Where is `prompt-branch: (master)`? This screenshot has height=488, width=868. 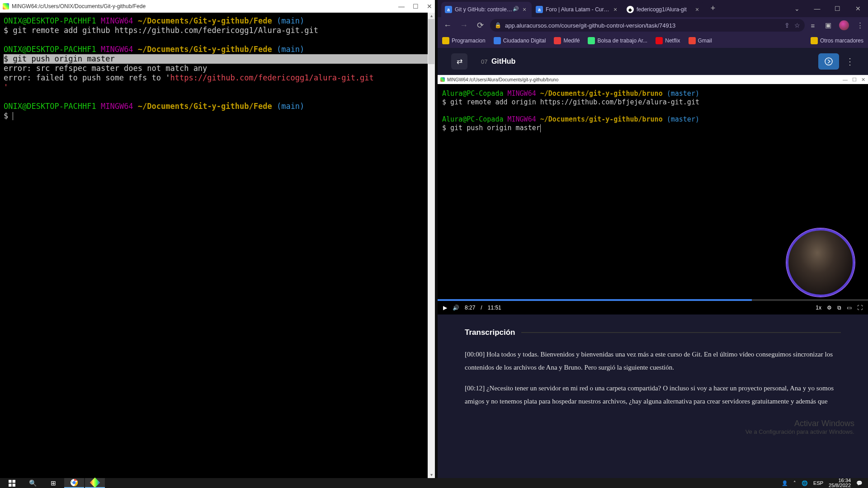 prompt-branch: (master) is located at coordinates (683, 94).